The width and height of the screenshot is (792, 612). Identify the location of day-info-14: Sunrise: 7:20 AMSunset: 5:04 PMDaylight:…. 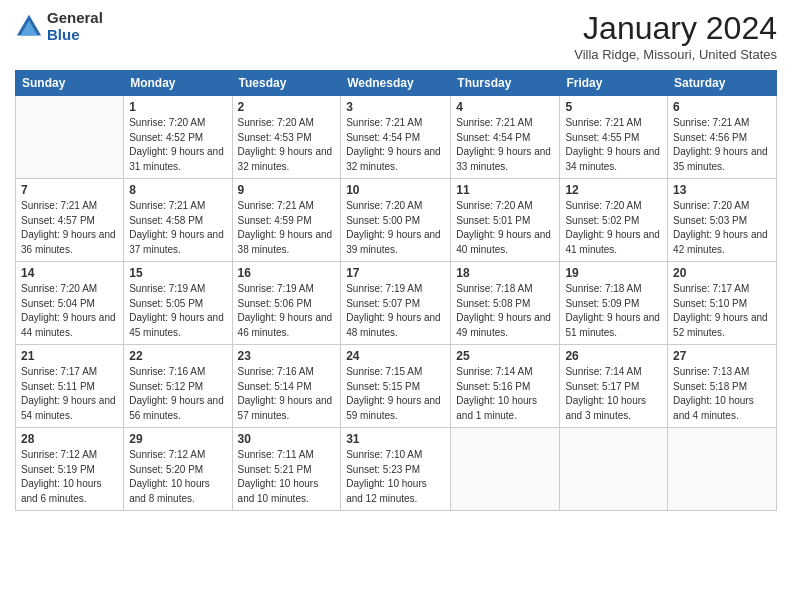
(70, 311).